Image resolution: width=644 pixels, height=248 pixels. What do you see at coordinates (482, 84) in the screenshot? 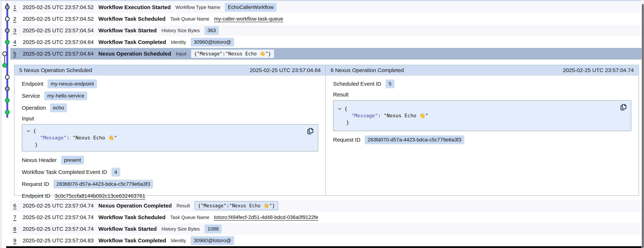
I see `scheduled-event-id-field: Scheduled Event ID 5` at bounding box center [482, 84].